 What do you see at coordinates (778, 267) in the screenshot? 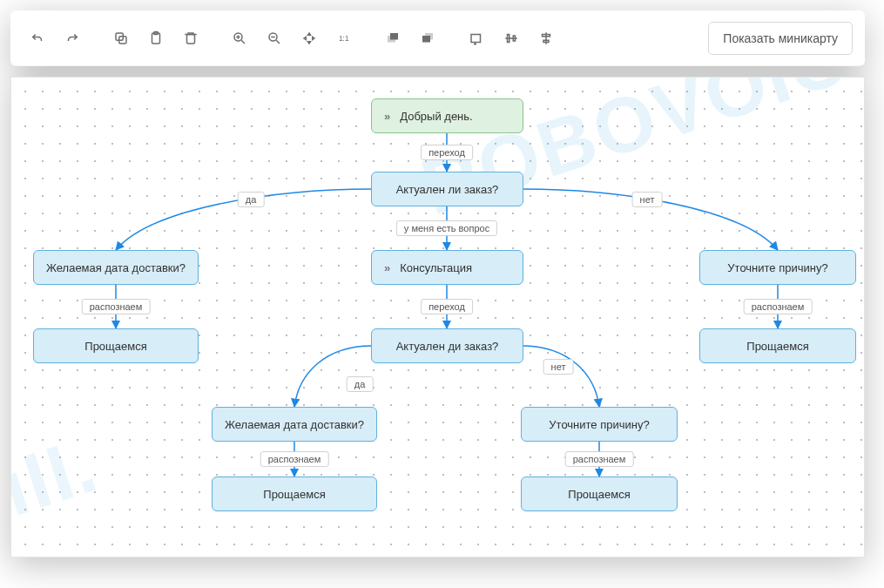
I see `node-reason-right: Уточните причину?` at bounding box center [778, 267].